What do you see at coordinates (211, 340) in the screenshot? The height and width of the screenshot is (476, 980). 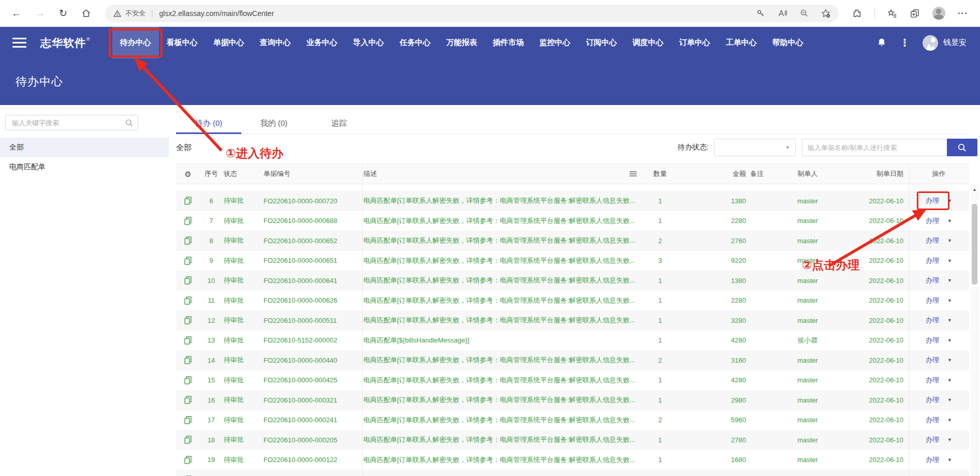 I see `cell-seq: 13` at bounding box center [211, 340].